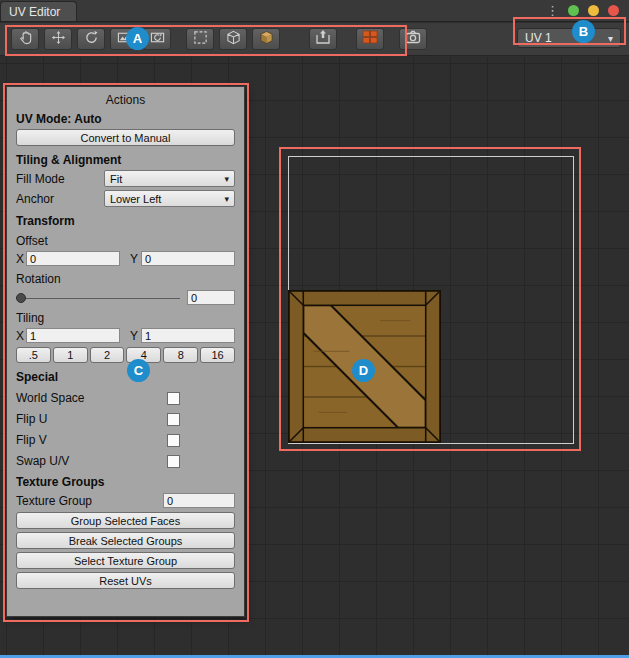  Describe the element at coordinates (126, 580) in the screenshot. I see `reset-uvs-button: Reset UVs` at that location.